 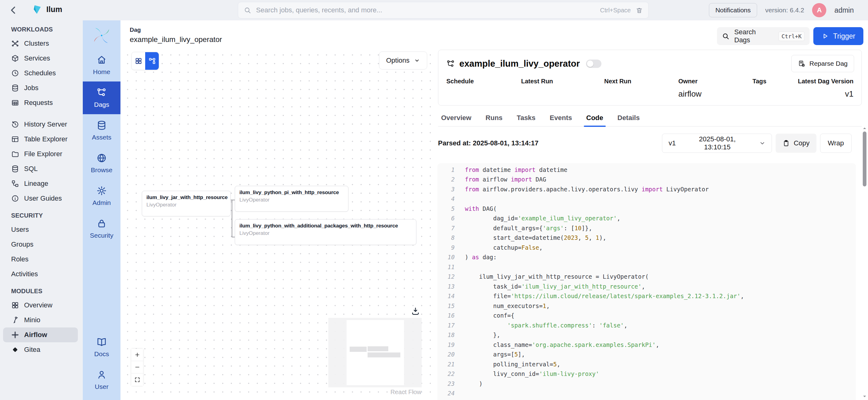 I want to click on back-button, so click(x=14, y=10).